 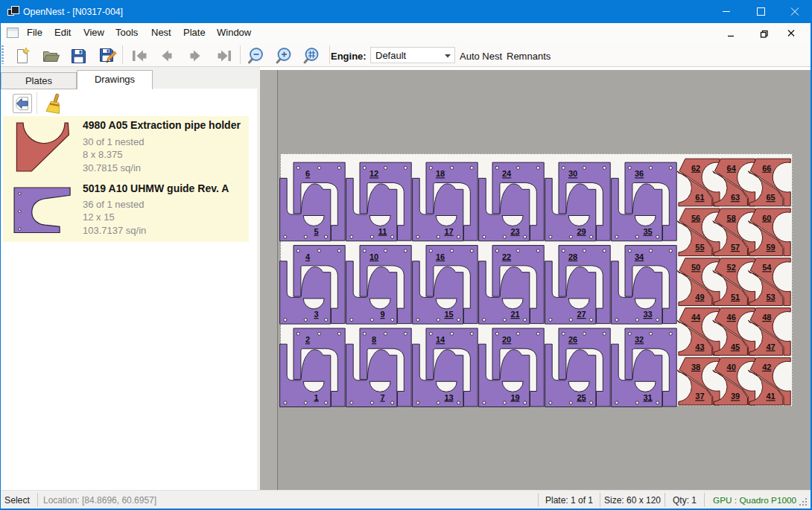 I want to click on svg-text: 20, so click(x=507, y=340).